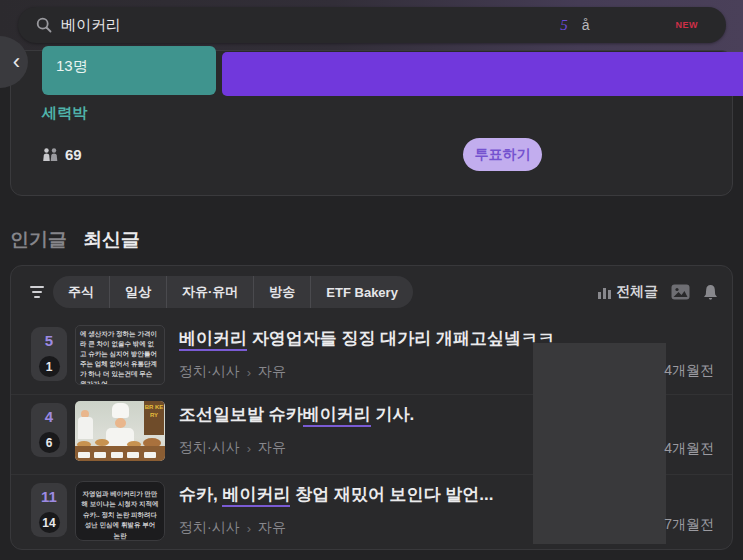 The height and width of the screenshot is (560, 743). I want to click on chef-face, so click(120, 423).